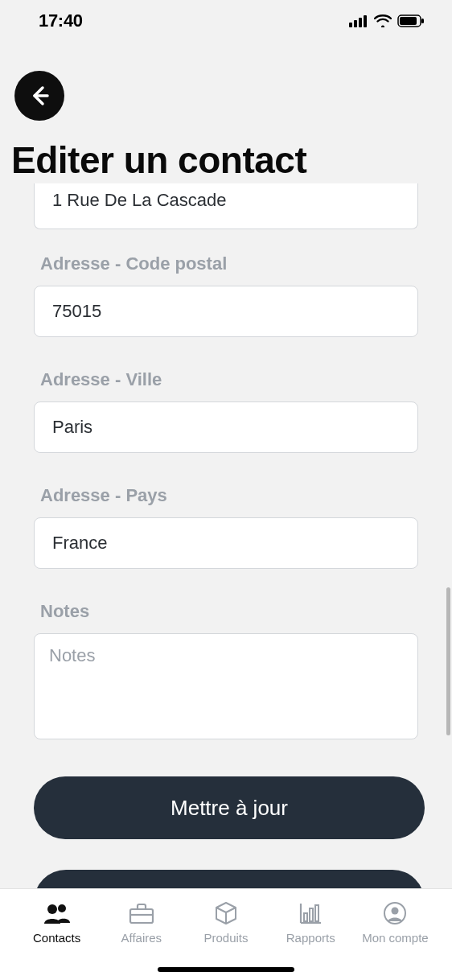 Image resolution: width=452 pixels, height=980 pixels. I want to click on nav-compte-label: Mon compte, so click(396, 938).